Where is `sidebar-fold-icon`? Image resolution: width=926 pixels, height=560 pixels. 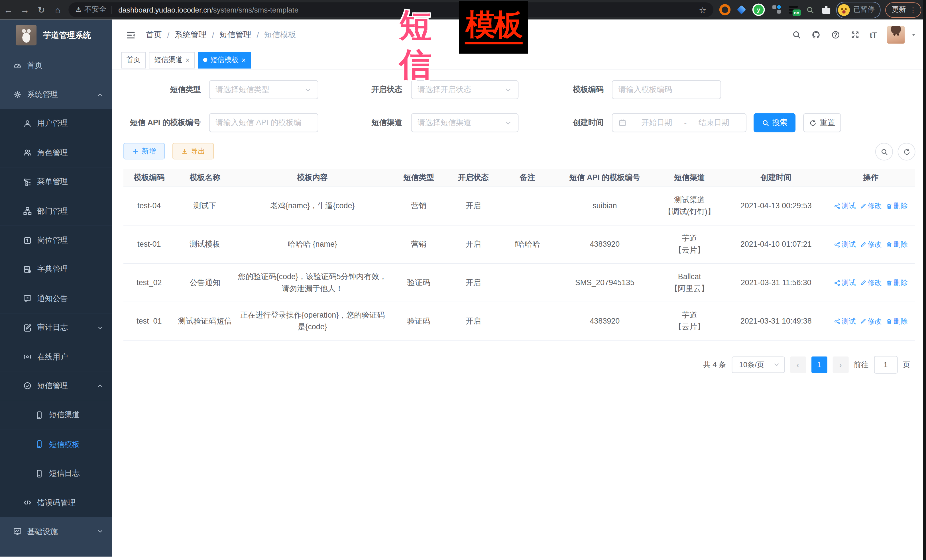 sidebar-fold-icon is located at coordinates (131, 35).